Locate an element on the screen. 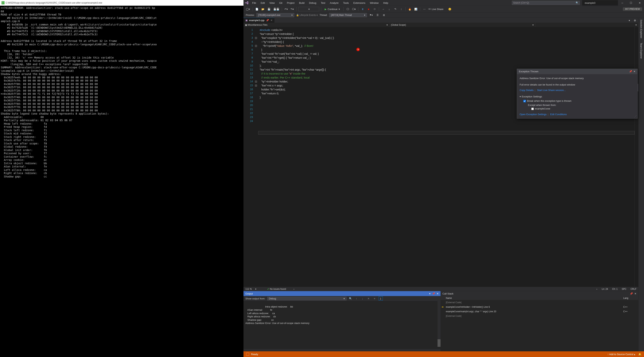  menu-tools: Tools is located at coordinates (346, 3).